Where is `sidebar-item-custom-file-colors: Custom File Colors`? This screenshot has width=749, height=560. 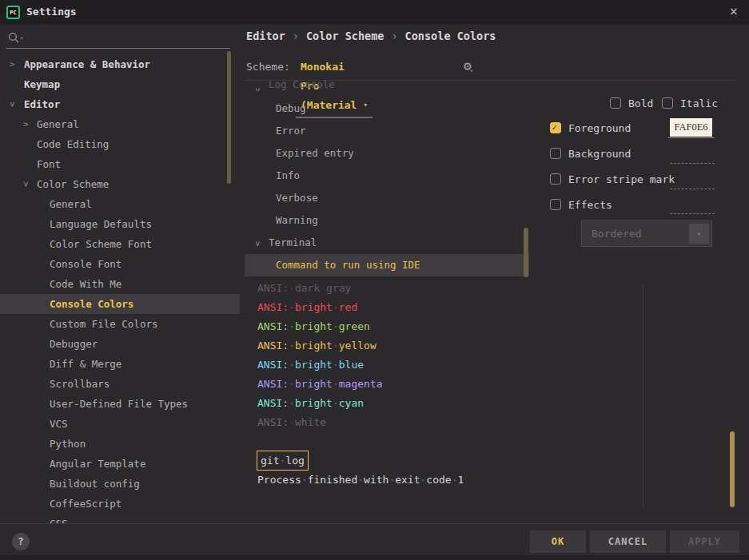
sidebar-item-custom-file-colors: Custom File Colors is located at coordinates (120, 324).